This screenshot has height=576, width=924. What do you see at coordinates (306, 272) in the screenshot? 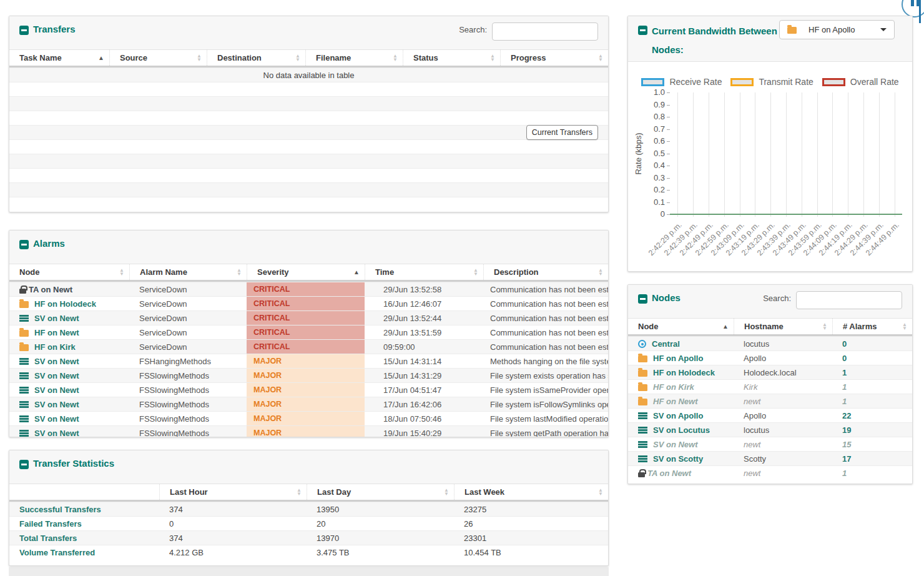
I see `column-header-severity: Severity▲` at bounding box center [306, 272].